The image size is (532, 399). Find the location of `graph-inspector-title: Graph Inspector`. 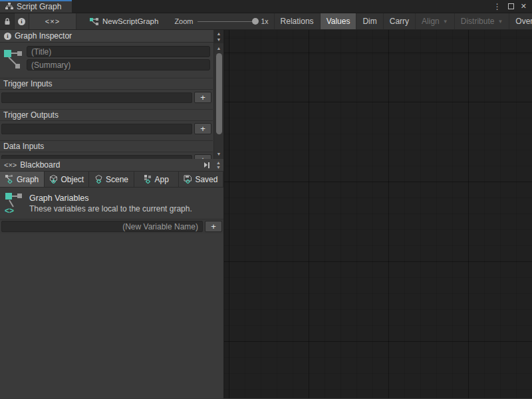

graph-inspector-title: Graph Inspector is located at coordinates (43, 36).